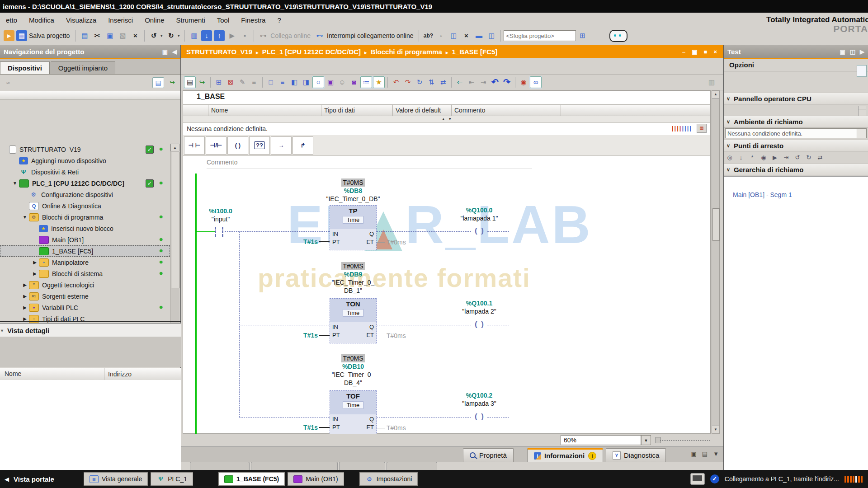 This screenshot has height=488, width=868. I want to click on restore-icon: ▣, so click(694, 52).